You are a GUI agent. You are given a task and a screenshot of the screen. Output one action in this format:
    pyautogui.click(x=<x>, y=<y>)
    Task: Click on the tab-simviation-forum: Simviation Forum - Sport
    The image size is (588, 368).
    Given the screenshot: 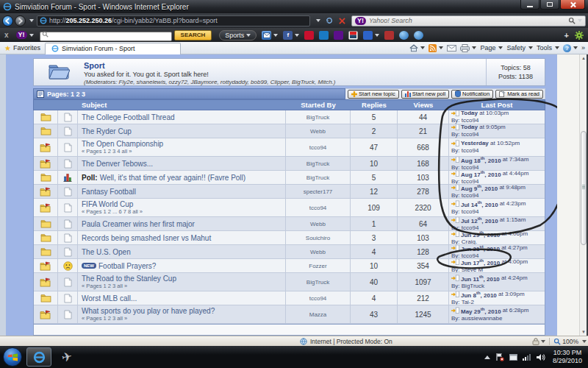 What is the action you would take?
    pyautogui.click(x=113, y=49)
    